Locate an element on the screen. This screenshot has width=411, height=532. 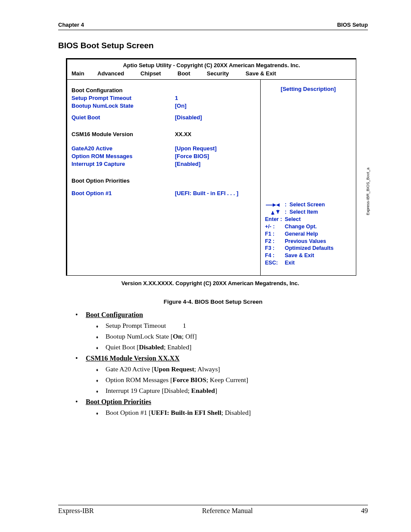
figure-caption: Figure 4-4. BIOS Boot Setup Screen is located at coordinates (213, 302).